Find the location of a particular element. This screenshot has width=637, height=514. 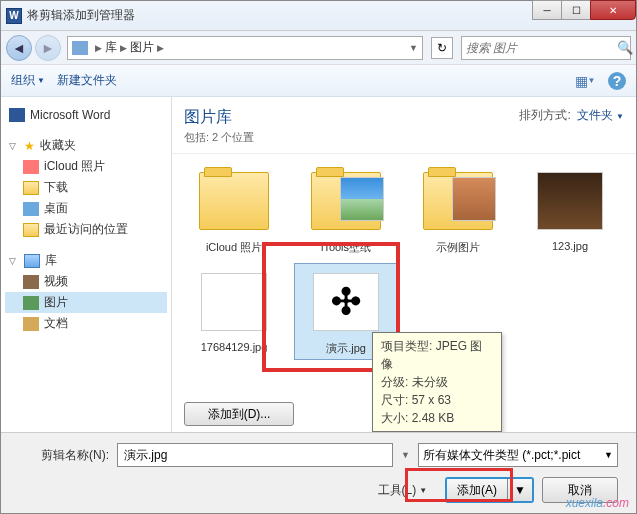

add-split-button: 添加(A) ▼ is located at coordinates (490, 490).